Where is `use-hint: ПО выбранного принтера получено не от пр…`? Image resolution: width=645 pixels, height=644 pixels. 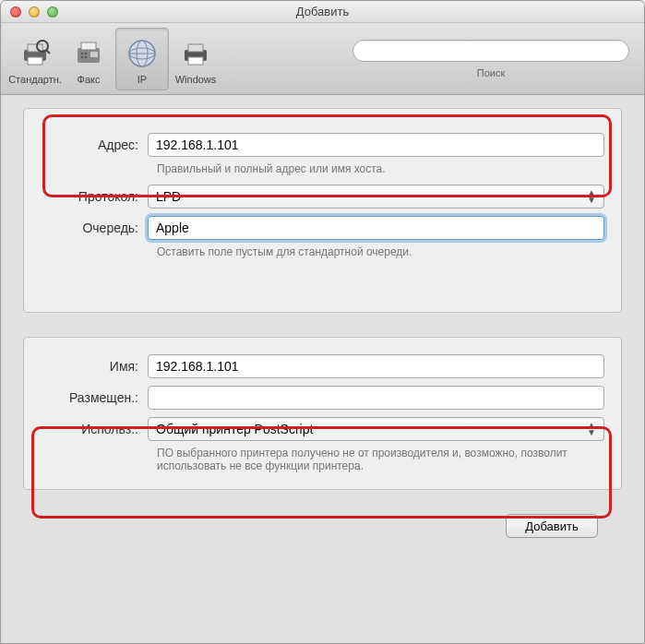 use-hint: ПО выбранного принтера получено не от пр… is located at coordinates (380, 459).